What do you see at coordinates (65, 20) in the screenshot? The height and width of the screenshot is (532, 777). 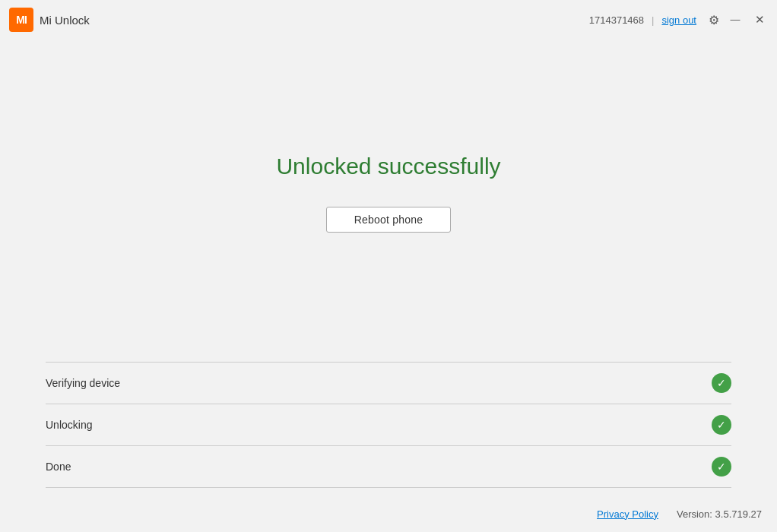 I see `app-title: Mi Unlock` at bounding box center [65, 20].